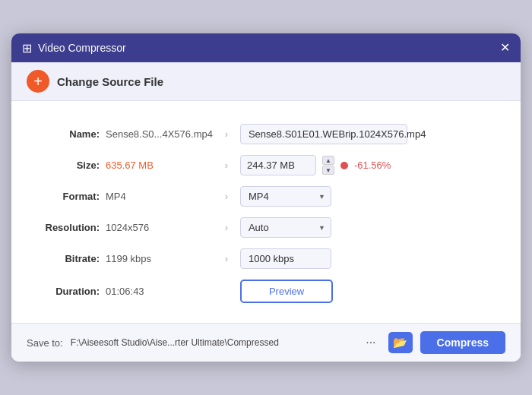  I want to click on save-path-value: F:\Aiseesoft Studio\Aise...rter Ultimate…, so click(212, 343).